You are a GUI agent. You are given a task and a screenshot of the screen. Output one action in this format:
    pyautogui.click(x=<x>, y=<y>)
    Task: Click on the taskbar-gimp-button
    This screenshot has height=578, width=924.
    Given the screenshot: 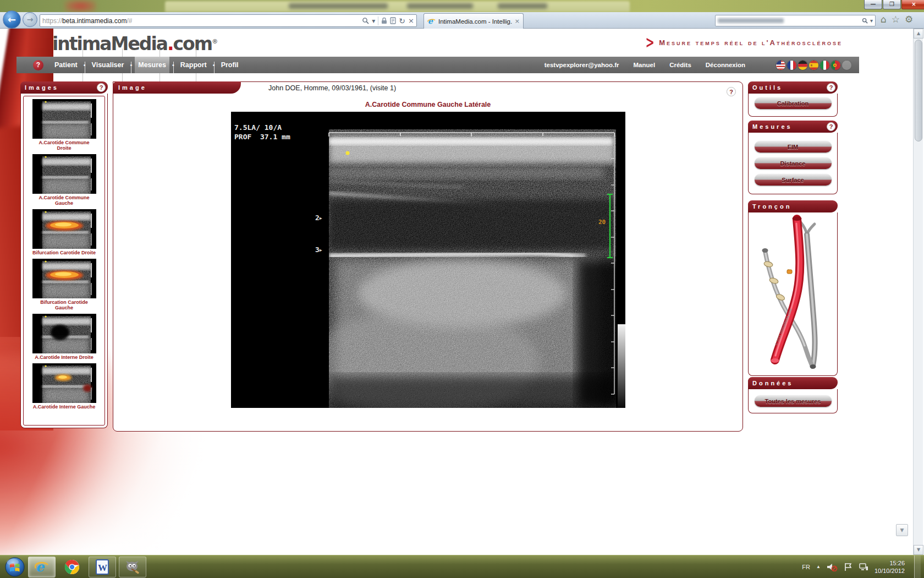 What is the action you would take?
    pyautogui.click(x=133, y=567)
    